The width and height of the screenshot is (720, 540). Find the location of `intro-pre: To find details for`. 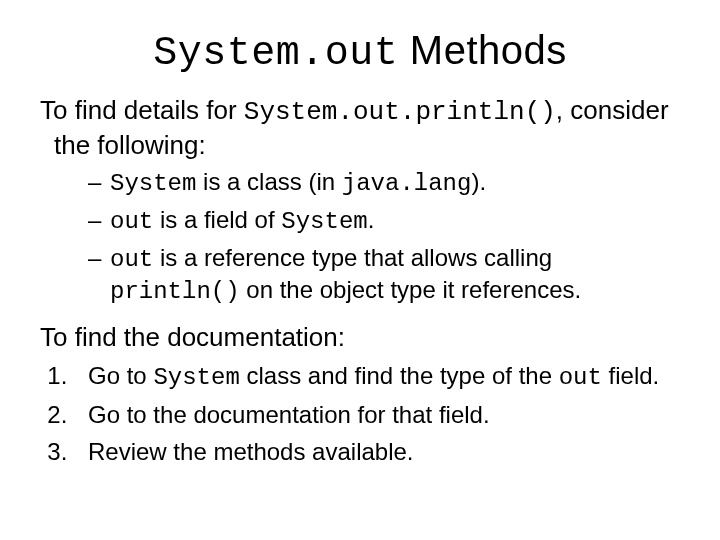

intro-pre: To find details for is located at coordinates (142, 110).